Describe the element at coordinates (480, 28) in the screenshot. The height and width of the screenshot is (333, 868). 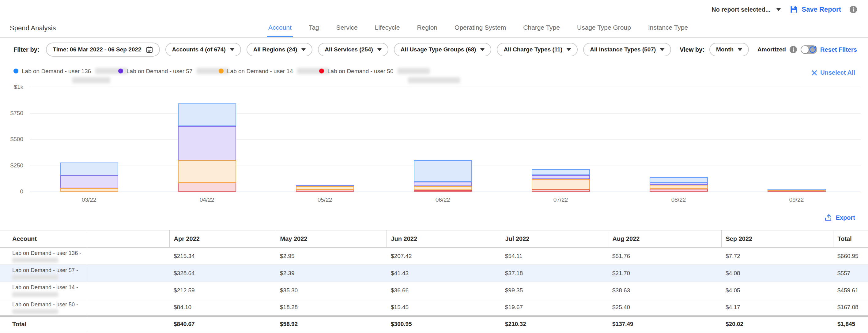
I see `tab-operating-system: Operating System` at that location.